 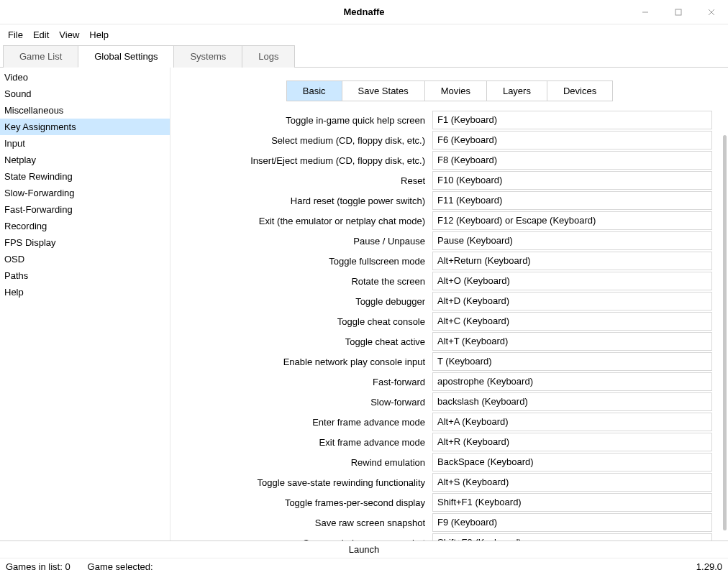 I want to click on binding-row: Insert/Eject medium (CD, floppy disk, et…, so click(x=446, y=160).